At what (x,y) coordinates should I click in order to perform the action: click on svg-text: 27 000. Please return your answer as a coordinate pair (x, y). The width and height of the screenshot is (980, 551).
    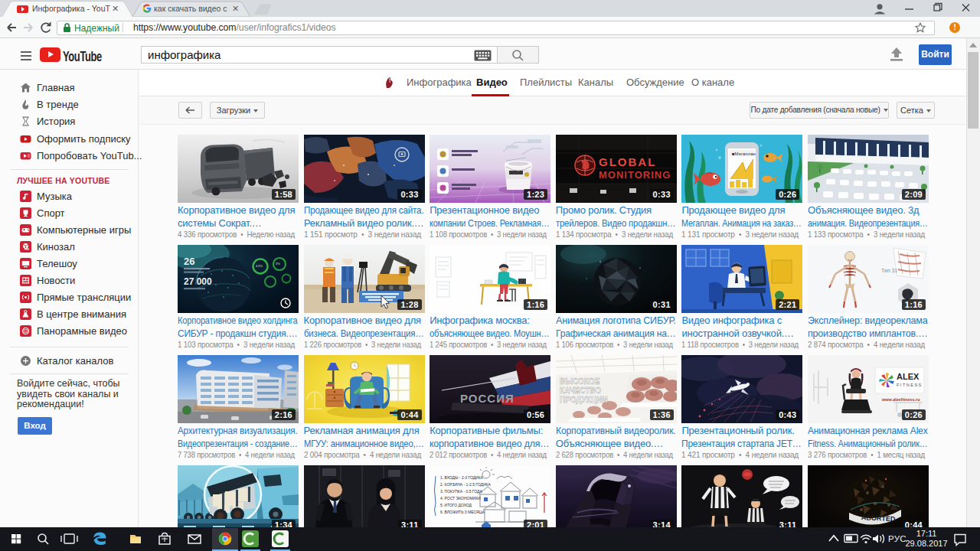
    Looking at the image, I should click on (198, 282).